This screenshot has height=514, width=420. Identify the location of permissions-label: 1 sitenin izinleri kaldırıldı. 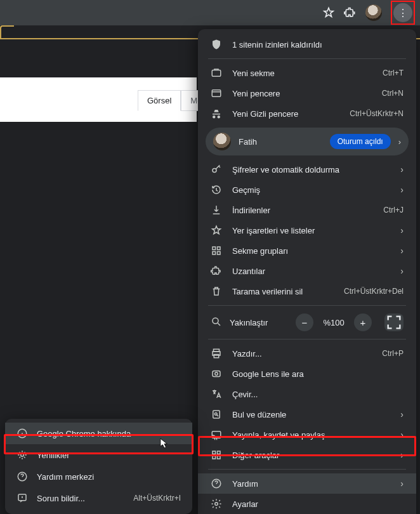
(318, 44).